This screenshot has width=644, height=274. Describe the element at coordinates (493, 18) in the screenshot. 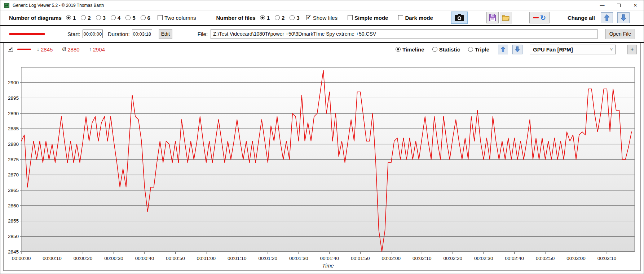

I see `floppy-disk-icon` at that location.